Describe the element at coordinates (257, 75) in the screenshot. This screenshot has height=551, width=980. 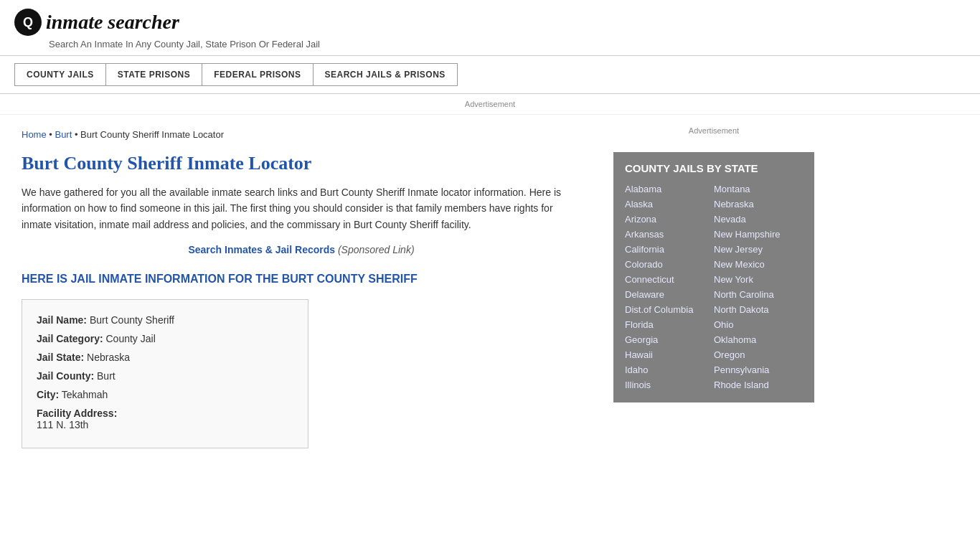
I see `nav-federal-prisons: FEDERAL PRISONS` at that location.